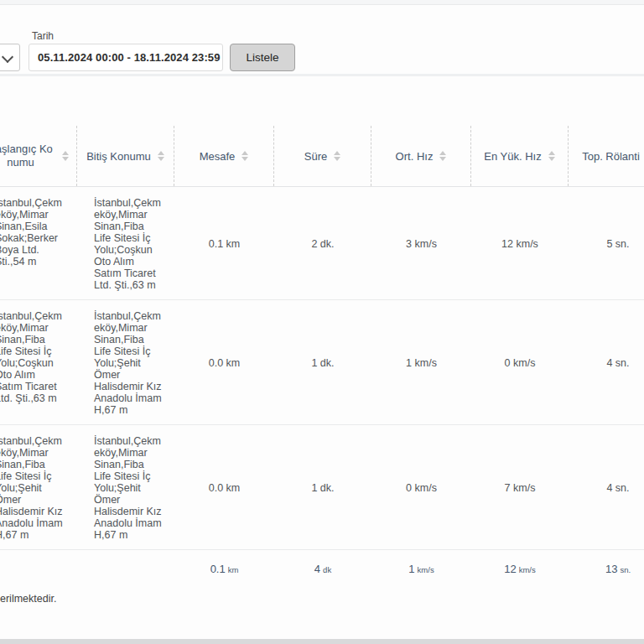 This screenshot has height=644, width=644. Describe the element at coordinates (129, 57) in the screenshot. I see `date-range-value: 05.11.2024 00:00 - 18.11.2024 23:59` at that location.